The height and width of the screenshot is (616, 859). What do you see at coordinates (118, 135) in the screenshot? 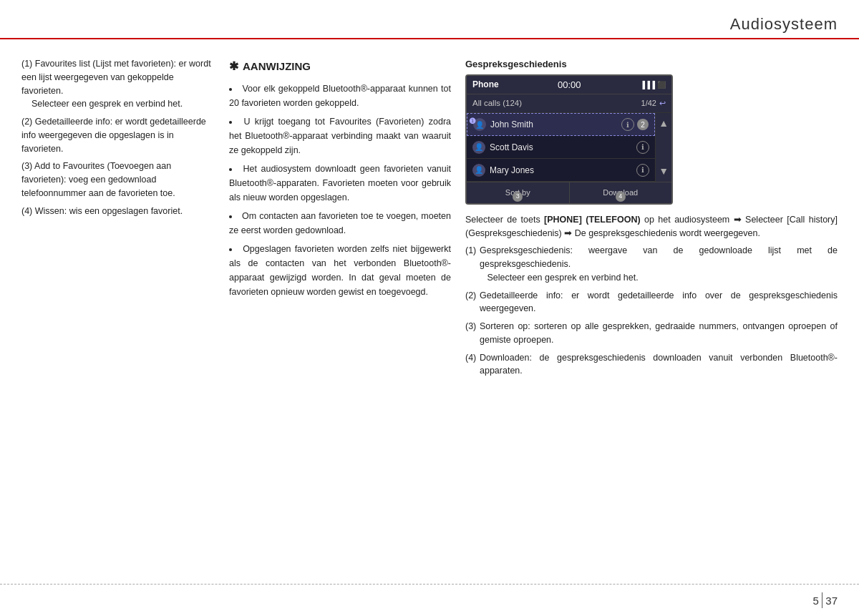
I see `left-item-2: (2) Gedetailleerde info: er wordt gedeta…` at bounding box center [118, 135].